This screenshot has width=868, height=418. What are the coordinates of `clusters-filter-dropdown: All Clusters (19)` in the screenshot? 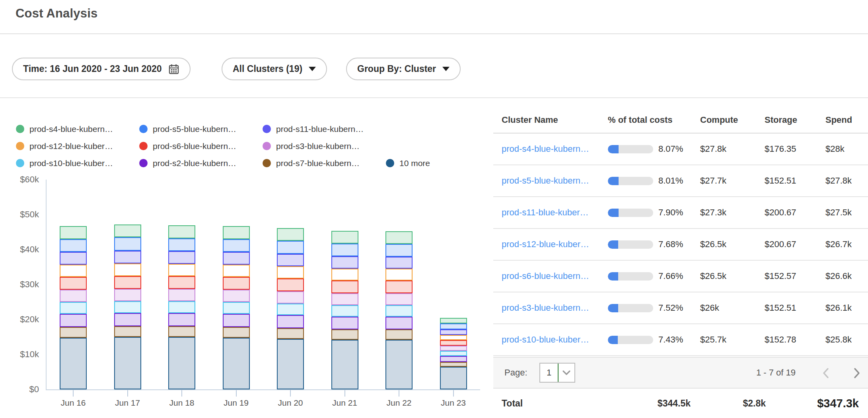 It's located at (274, 69).